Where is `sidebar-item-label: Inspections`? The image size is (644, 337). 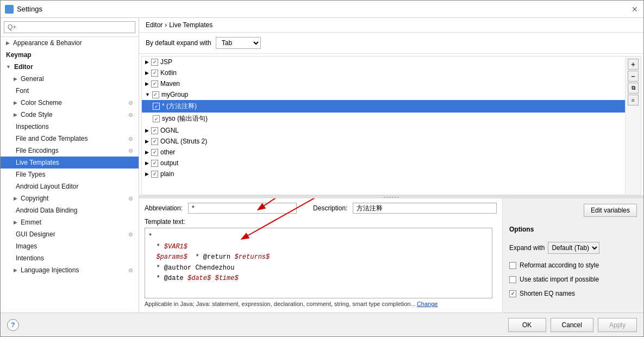
sidebar-item-label: Inspections is located at coordinates (33, 127).